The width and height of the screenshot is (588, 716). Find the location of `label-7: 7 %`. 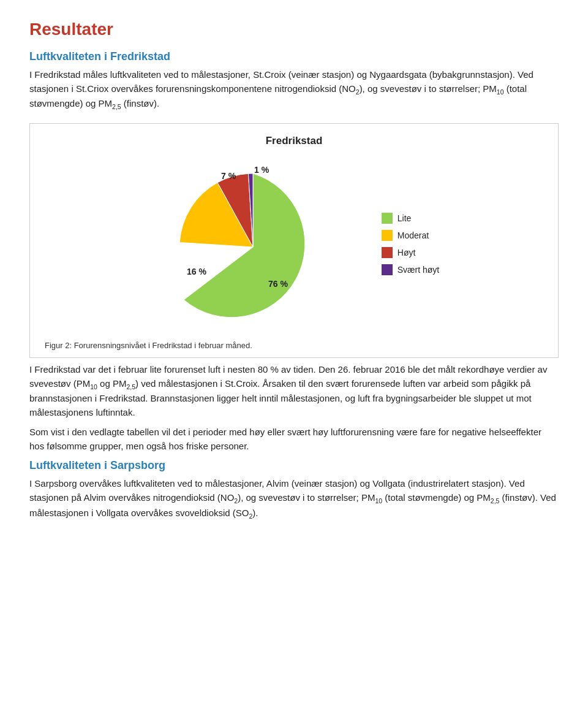

label-7: 7 % is located at coordinates (229, 176).